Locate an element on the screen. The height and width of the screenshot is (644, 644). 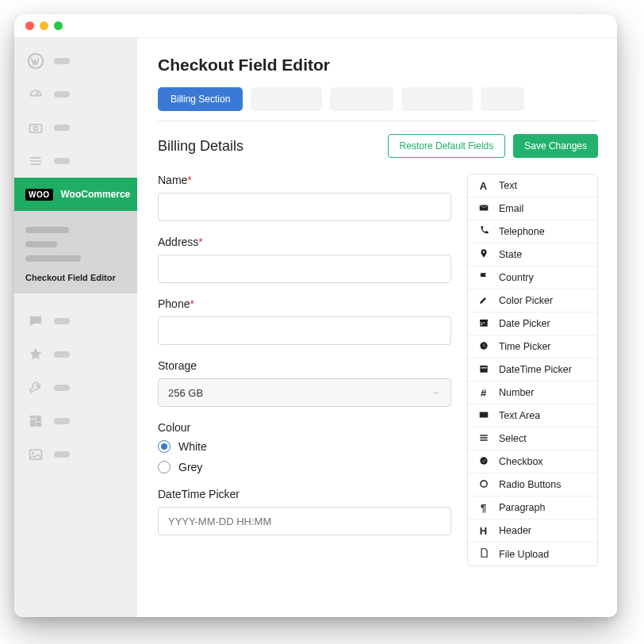
storage-select: 256 GB is located at coordinates (305, 393).